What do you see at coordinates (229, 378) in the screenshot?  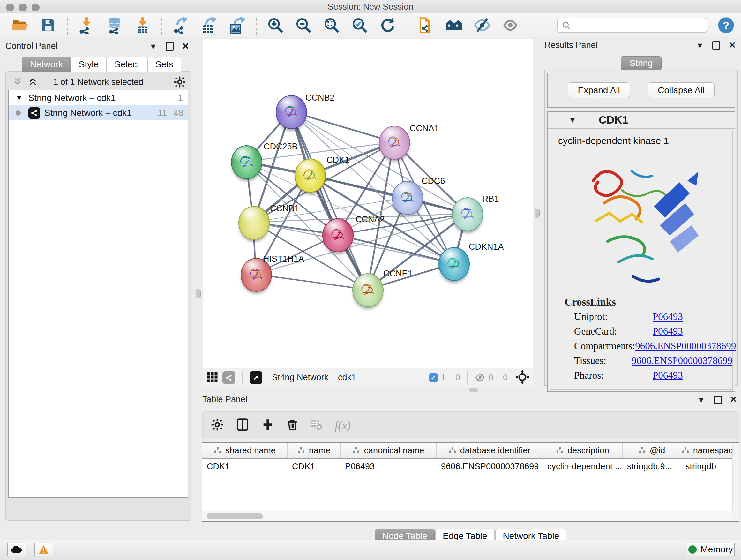 I see `network-overview-button` at bounding box center [229, 378].